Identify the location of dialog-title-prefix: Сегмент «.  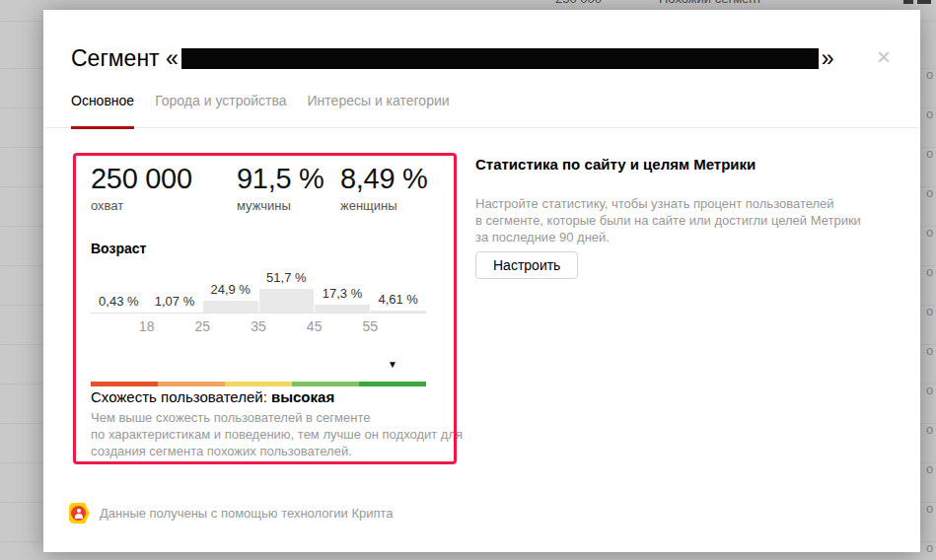
(124, 59).